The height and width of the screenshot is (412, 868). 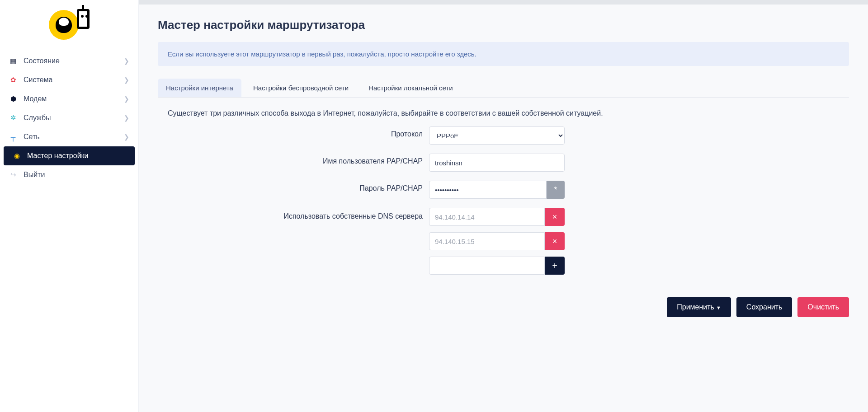 I want to click on tabs: Настройки интернета Настройки беспроводн…, so click(x=504, y=88).